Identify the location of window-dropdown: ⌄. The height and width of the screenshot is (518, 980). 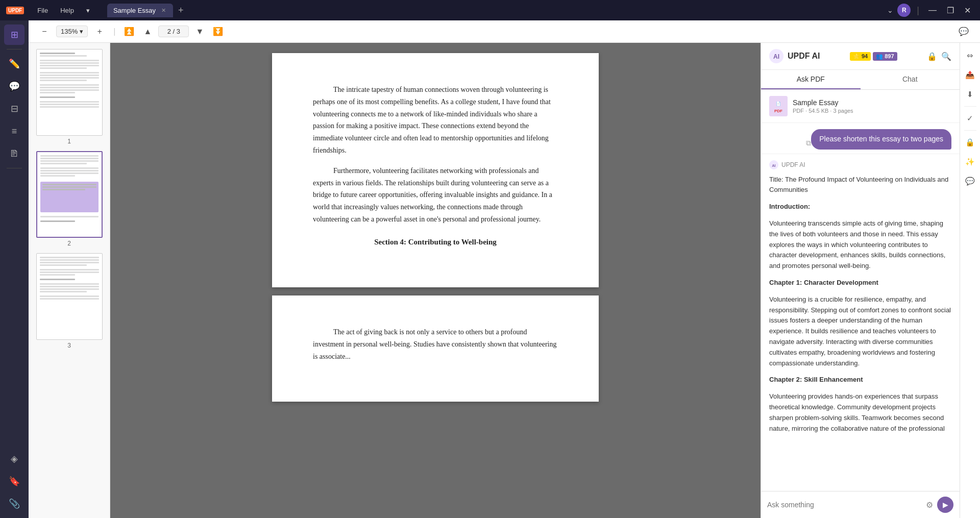
(890, 10).